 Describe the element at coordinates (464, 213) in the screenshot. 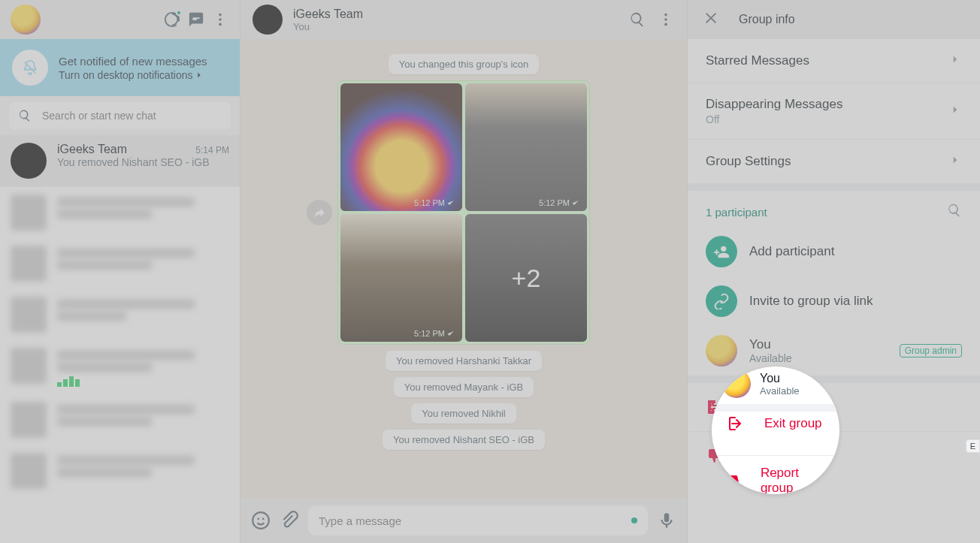

I see `media-message: 5:12 PM 5:12 PM 5:12 PM +2` at that location.